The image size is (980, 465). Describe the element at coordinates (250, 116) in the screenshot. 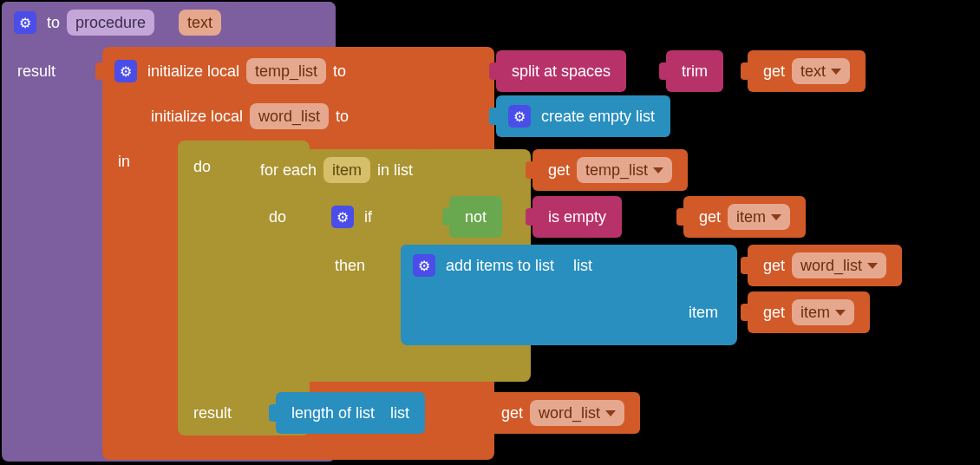

I see `init-local-wordlist: initialize local word_list to` at that location.